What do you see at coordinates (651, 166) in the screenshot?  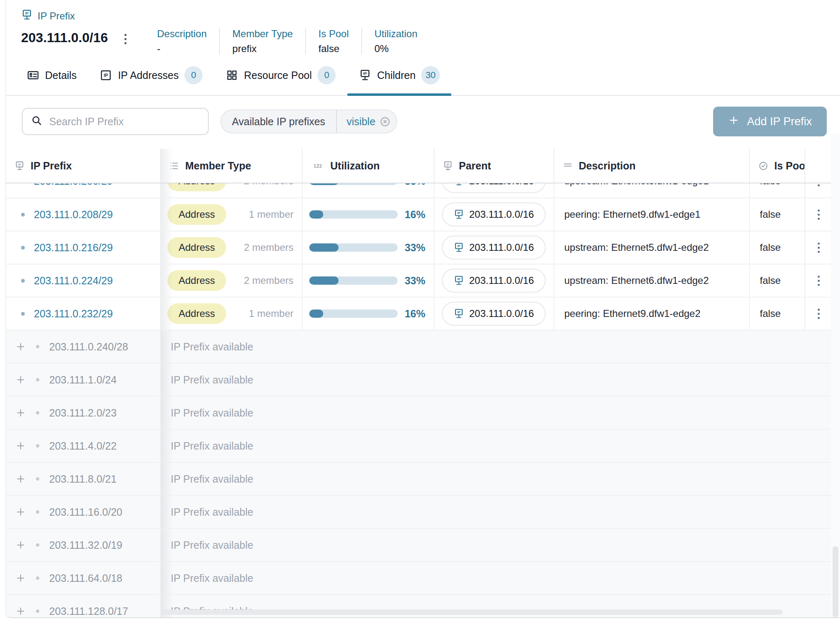 I see `column-header-description: Description` at bounding box center [651, 166].